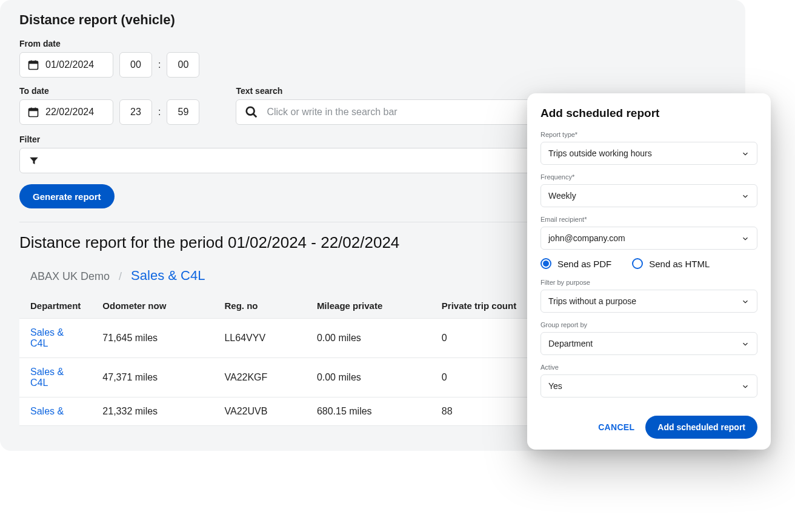  I want to click on group-report-select: Department, so click(649, 344).